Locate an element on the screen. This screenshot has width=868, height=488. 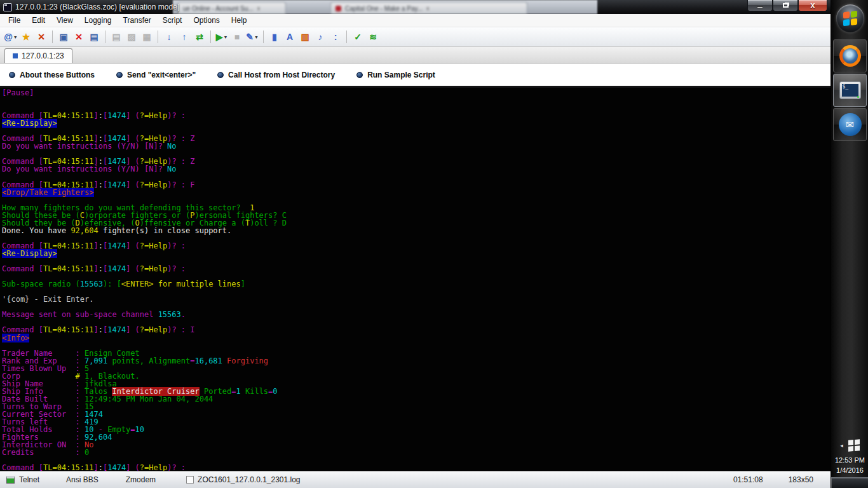
call-host-button: Call Host from Host Directory is located at coordinates (276, 75).